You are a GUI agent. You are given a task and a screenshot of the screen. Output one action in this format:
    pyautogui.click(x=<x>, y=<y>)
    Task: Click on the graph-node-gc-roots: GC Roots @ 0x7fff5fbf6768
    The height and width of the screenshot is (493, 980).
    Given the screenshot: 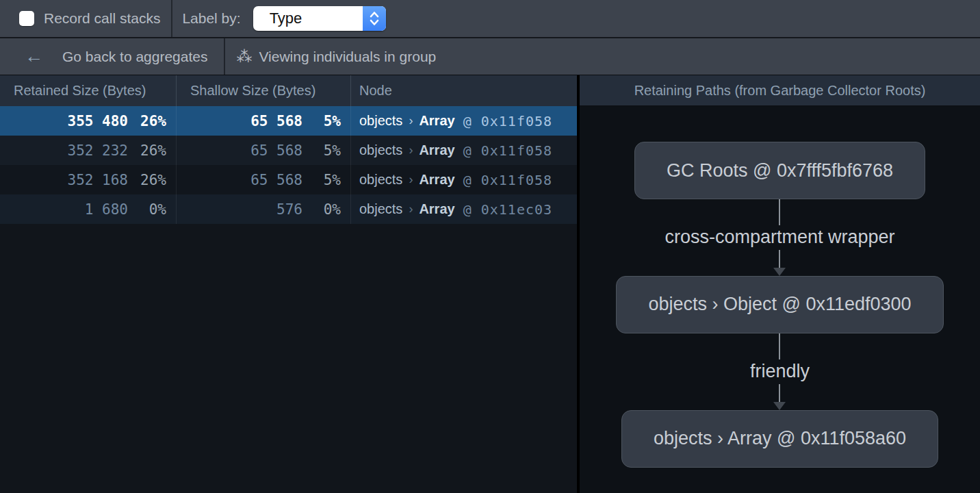 What is the action you would take?
    pyautogui.click(x=780, y=170)
    